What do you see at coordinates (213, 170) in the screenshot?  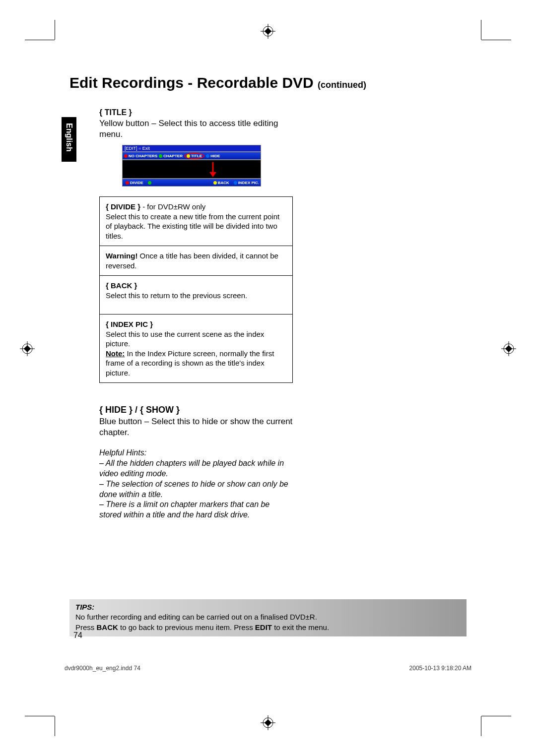 I see `arrow-down-icon` at bounding box center [213, 170].